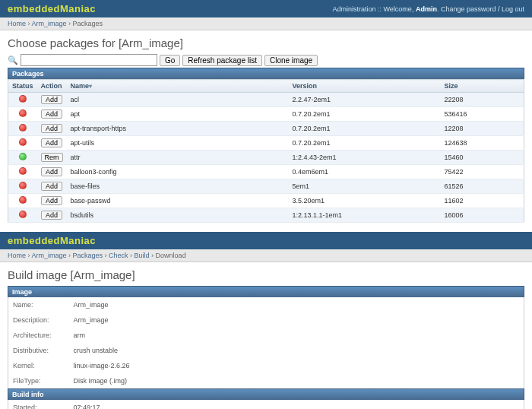  Describe the element at coordinates (266, 292) in the screenshot. I see `image-section-title: Image` at that location.